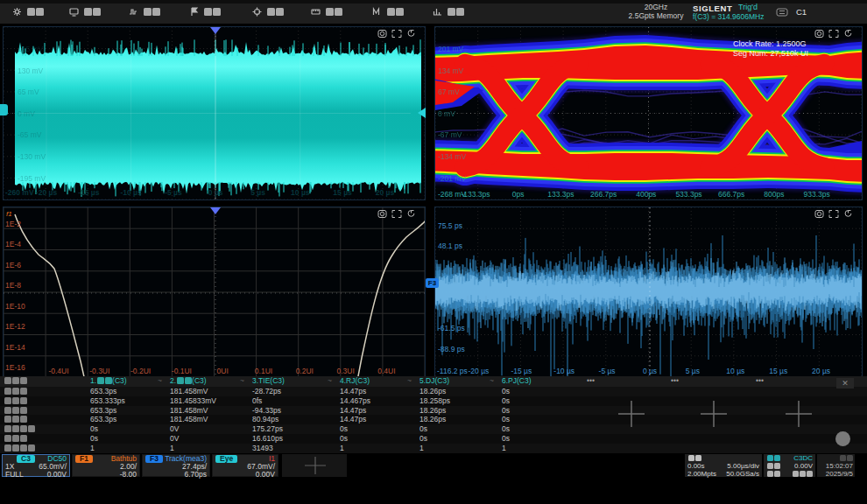 The width and height of the screenshot is (867, 504). What do you see at coordinates (345, 371) in the screenshot?
I see `svg-text: 0.3UI` at bounding box center [345, 371].